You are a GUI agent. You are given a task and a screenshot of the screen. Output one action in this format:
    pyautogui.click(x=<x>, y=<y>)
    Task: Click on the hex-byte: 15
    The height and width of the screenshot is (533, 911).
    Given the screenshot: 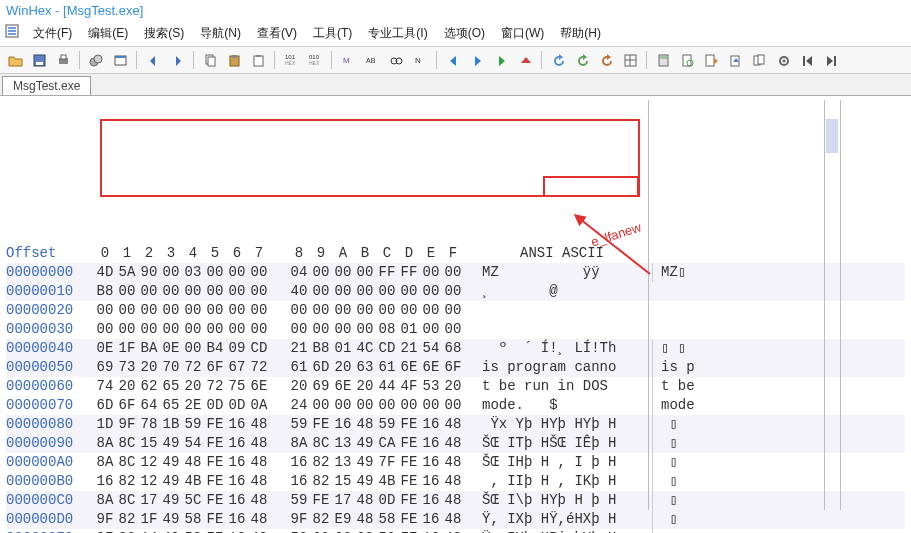 What is the action you would take?
    pyautogui.click(x=343, y=482)
    